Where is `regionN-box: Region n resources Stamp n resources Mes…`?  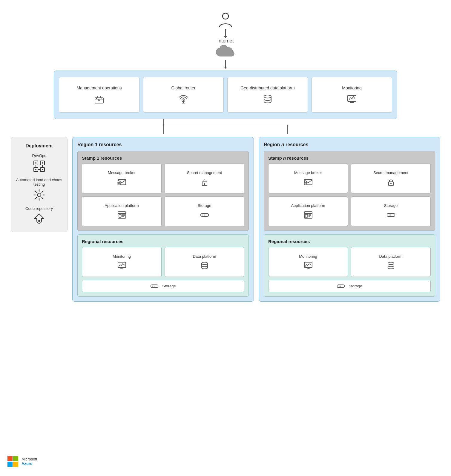 regionN-box: Region n resources Stamp n resources Mes… is located at coordinates (349, 219).